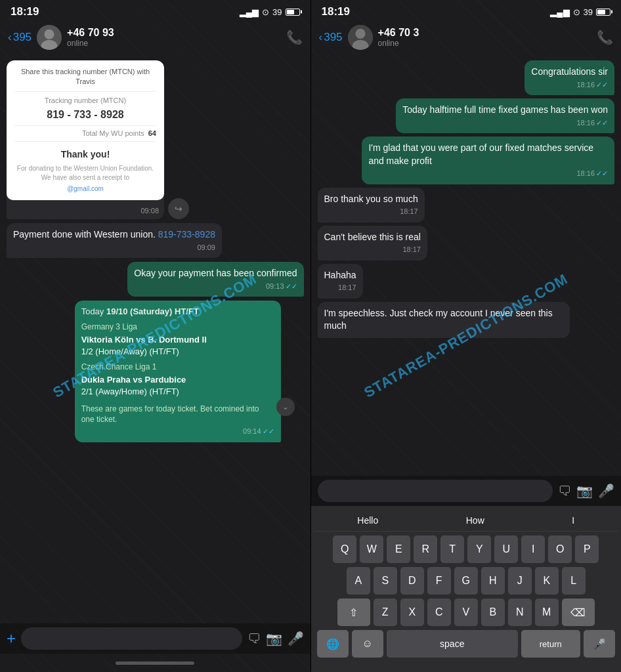  Describe the element at coordinates (178, 327) in the screenshot. I see `pred-league1: Germany 3 Liga` at that location.